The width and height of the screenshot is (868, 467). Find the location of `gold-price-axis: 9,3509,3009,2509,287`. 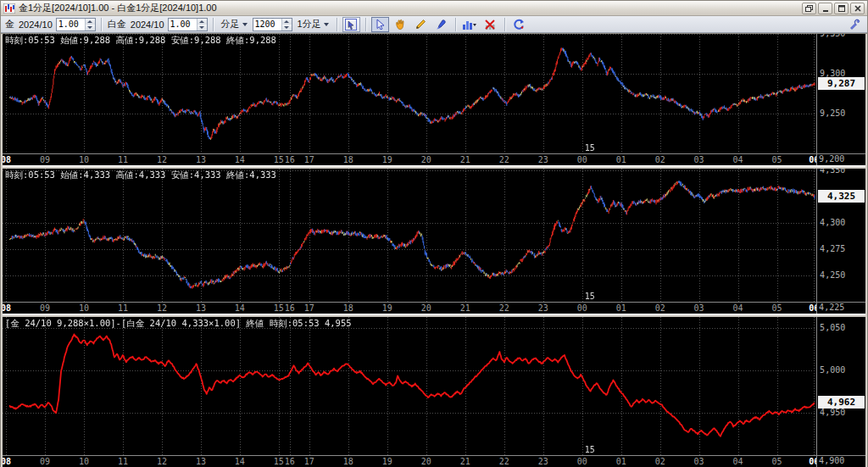

gold-price-axis: 9,3509,3009,2509,287 is located at coordinates (841, 93).